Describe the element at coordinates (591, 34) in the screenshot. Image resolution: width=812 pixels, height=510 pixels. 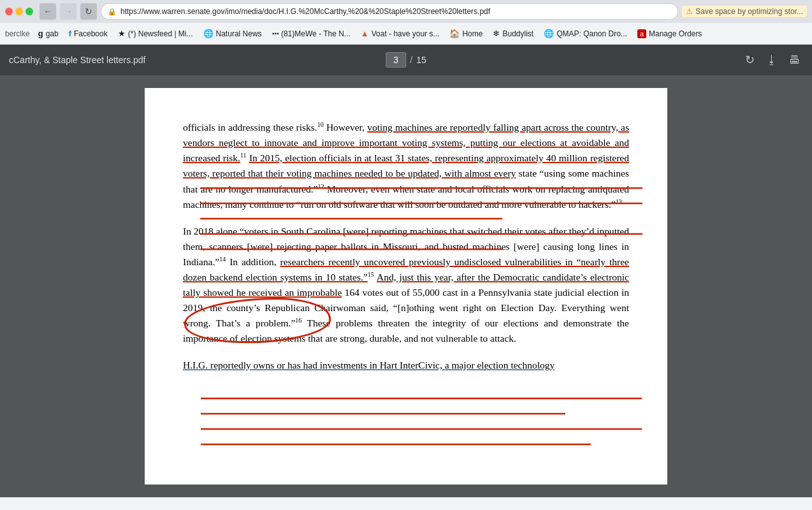
I see `bookmark-qmap-label: QMAP: Qanon Dro...` at that location.